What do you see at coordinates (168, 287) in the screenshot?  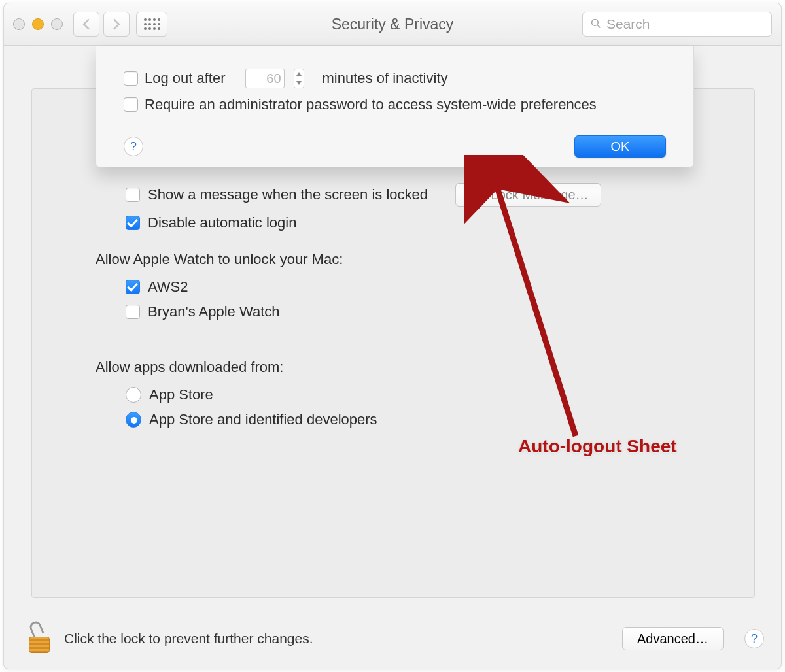 I see `watch-aws2-label: AWS2` at bounding box center [168, 287].